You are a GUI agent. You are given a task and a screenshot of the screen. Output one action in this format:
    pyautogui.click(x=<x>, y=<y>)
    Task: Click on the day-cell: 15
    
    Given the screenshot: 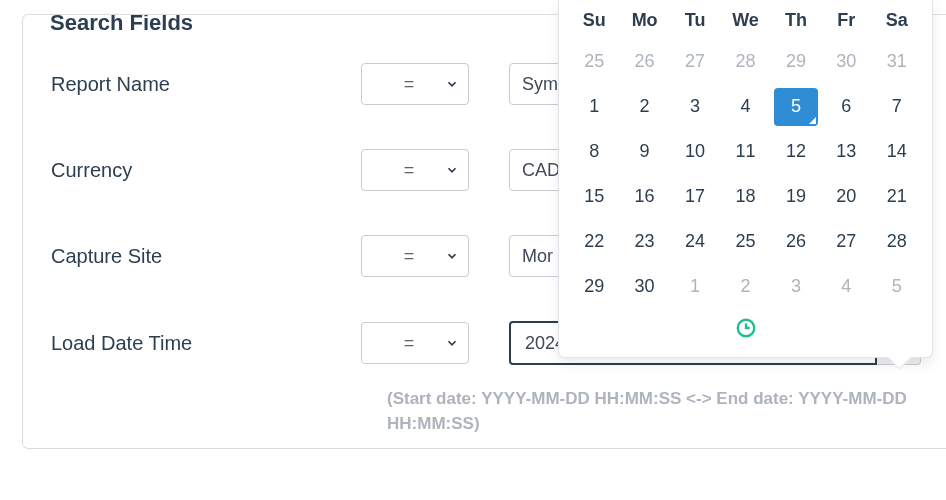 What is the action you would take?
    pyautogui.click(x=594, y=196)
    